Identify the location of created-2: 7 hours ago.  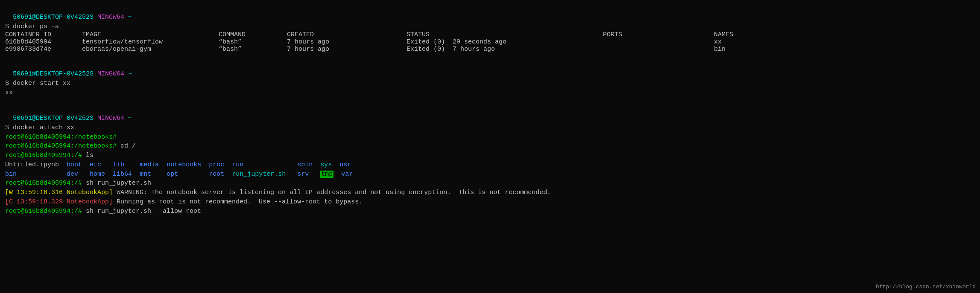
(347, 49).